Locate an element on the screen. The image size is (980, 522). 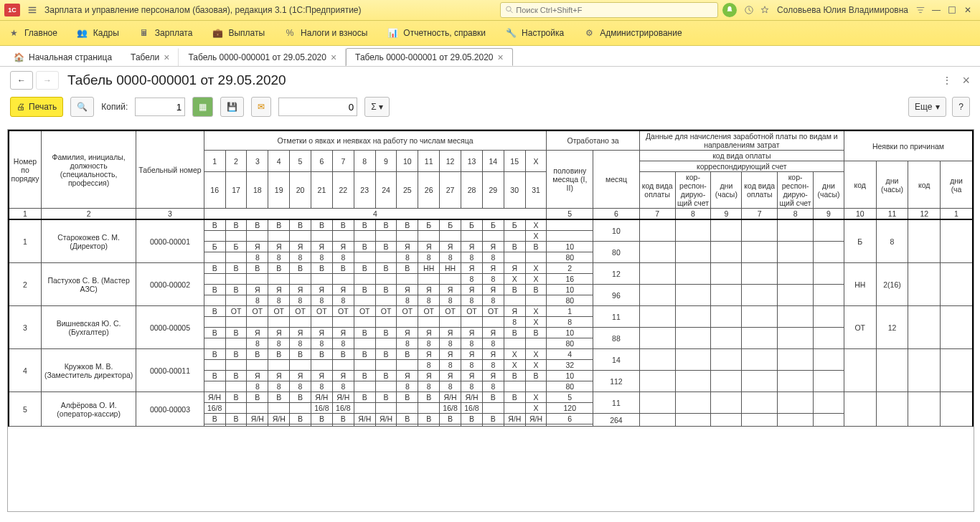
emp-fio: Вишневская Ю. С. (Бухгалтер) is located at coordinates (88, 328).